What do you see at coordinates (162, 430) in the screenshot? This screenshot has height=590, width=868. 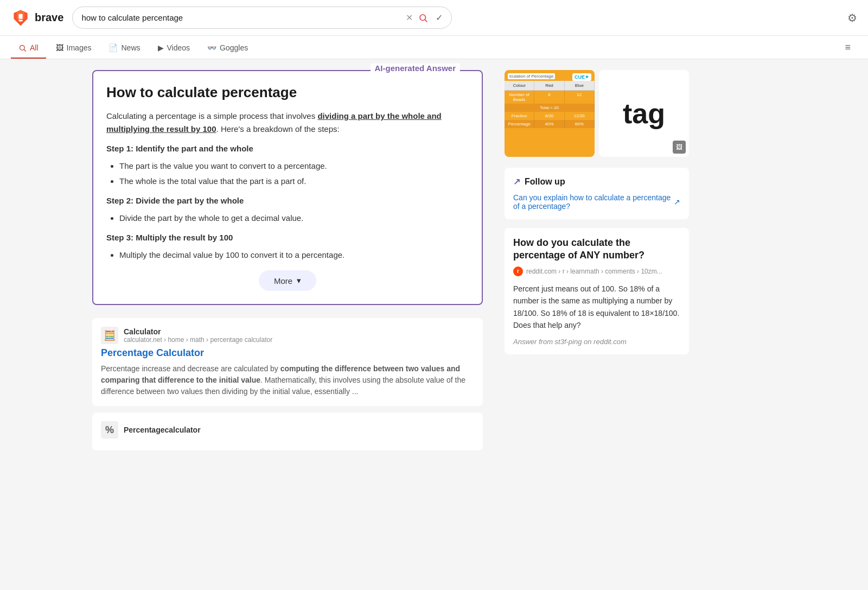 I see `result-2-site-name: Percentagecalculator` at bounding box center [162, 430].